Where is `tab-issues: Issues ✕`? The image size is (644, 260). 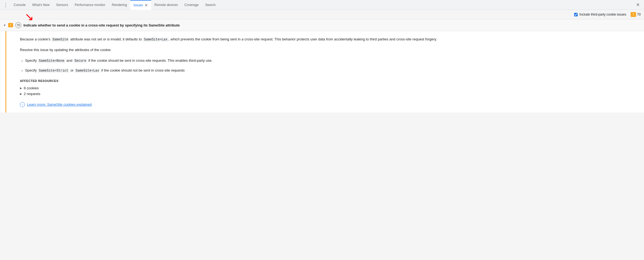
tab-issues: Issues ✕ is located at coordinates (141, 5).